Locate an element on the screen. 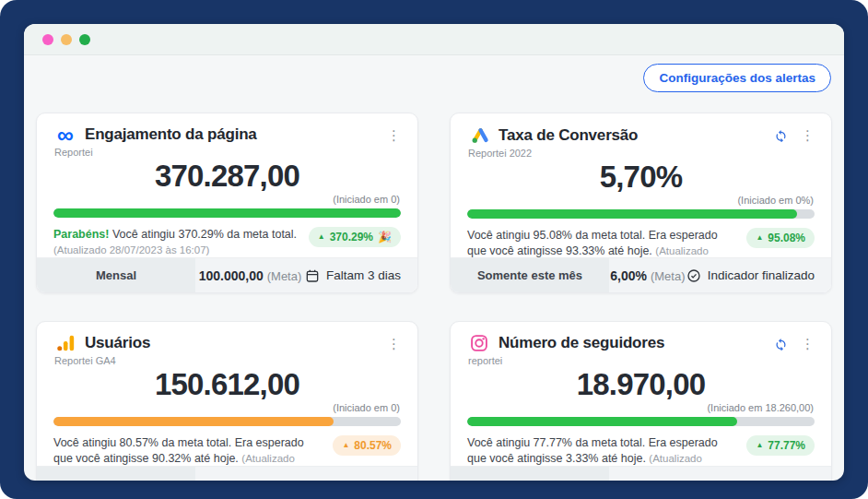  metric-value: 18.970,00 is located at coordinates (641, 385).